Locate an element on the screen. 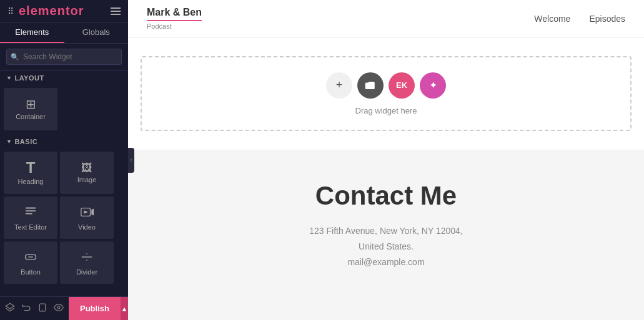 This screenshot has width=644, height=320. search-icon: 🔍 is located at coordinates (15, 57).